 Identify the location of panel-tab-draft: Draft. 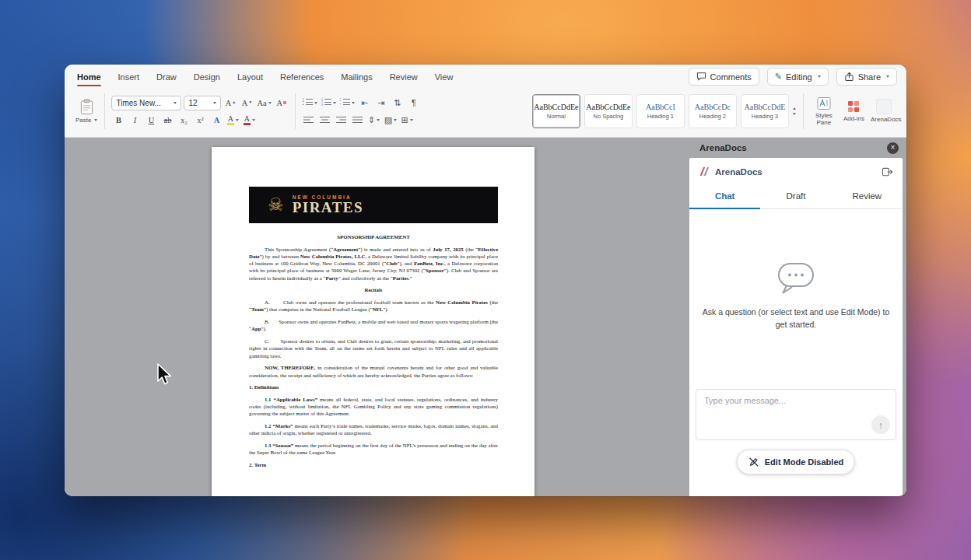
(795, 196).